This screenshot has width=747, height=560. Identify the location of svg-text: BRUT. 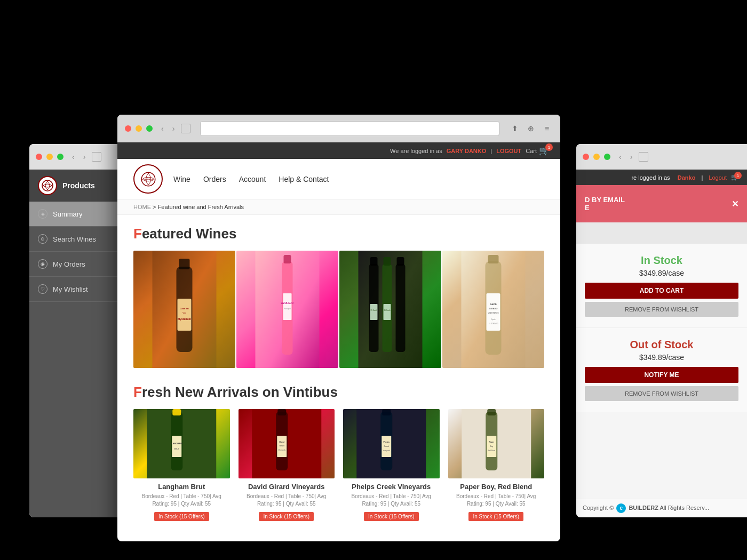
(177, 449).